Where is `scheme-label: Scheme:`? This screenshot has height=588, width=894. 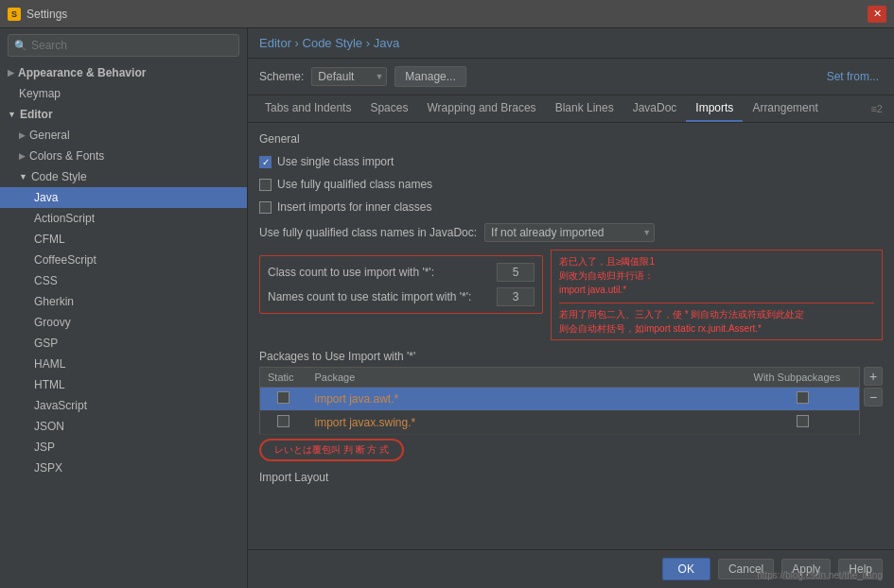
scheme-label: Scheme: is located at coordinates (282, 77).